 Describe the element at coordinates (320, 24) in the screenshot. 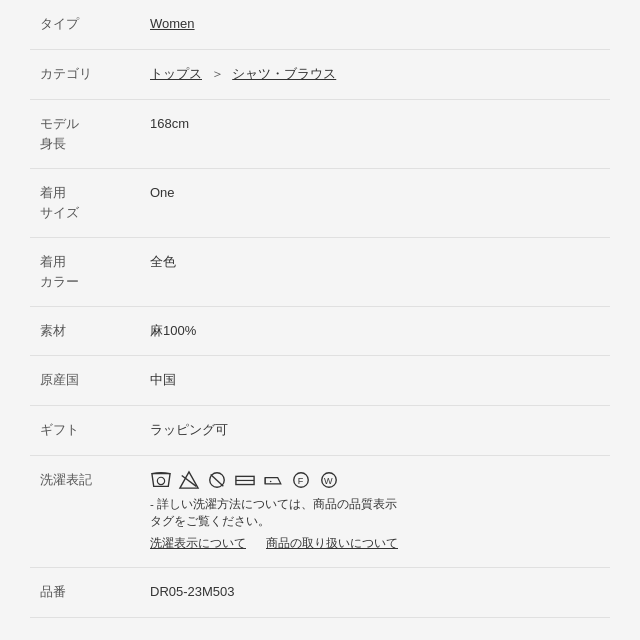

I see `table-row: タイプWomen` at that location.